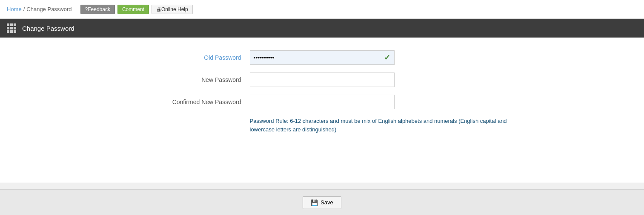 This screenshot has width=644, height=215. What do you see at coordinates (11, 28) in the screenshot?
I see `grid-icon` at bounding box center [11, 28].